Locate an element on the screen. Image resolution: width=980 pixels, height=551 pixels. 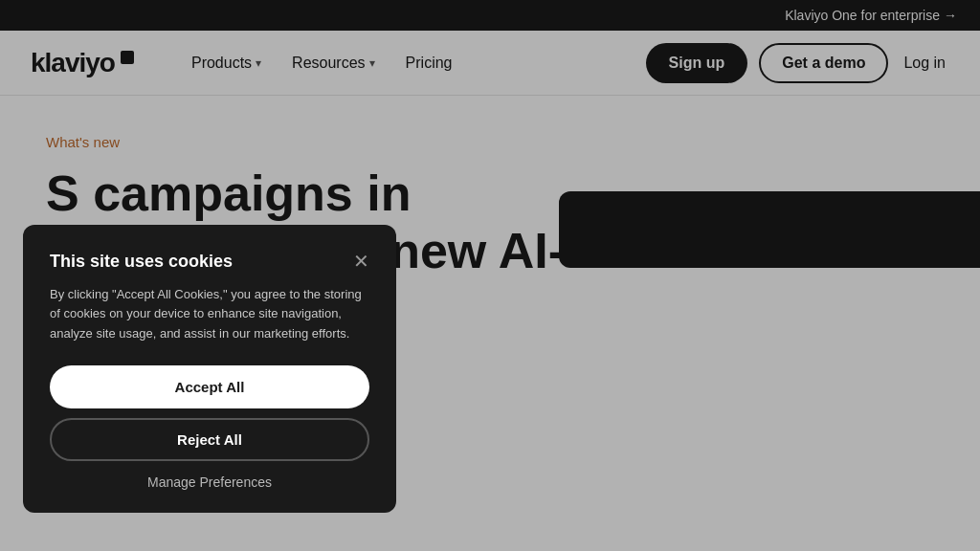
accept-all-button: Accept All is located at coordinates (210, 386).